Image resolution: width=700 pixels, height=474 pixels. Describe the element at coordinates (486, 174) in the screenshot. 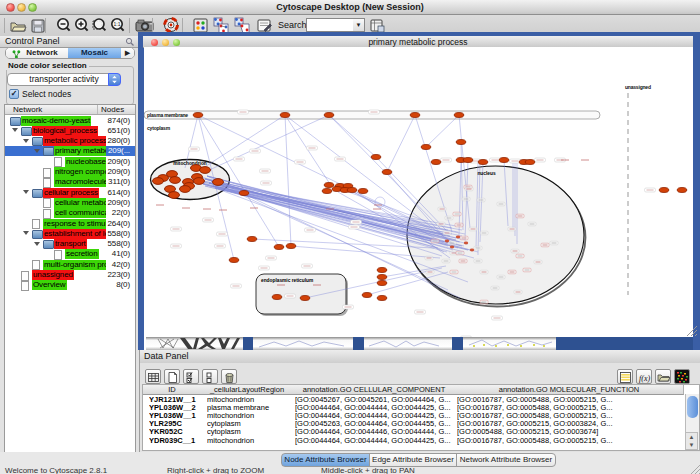

I see `svg-text: nucleus` at that location.